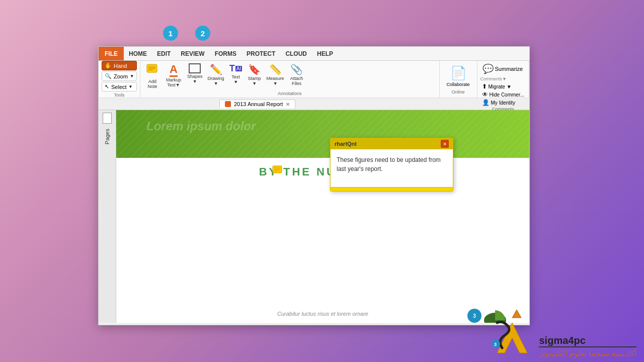 Image resolution: width=644 pixels, height=362 pixels. I want to click on online-group-label: Online, so click(458, 92).